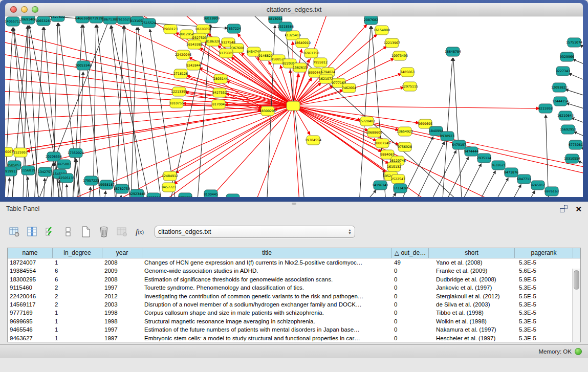 The height and width of the screenshot is (372, 588). Describe the element at coordinates (30, 304) in the screenshot. I see `table-cell: 14569117` at that location.